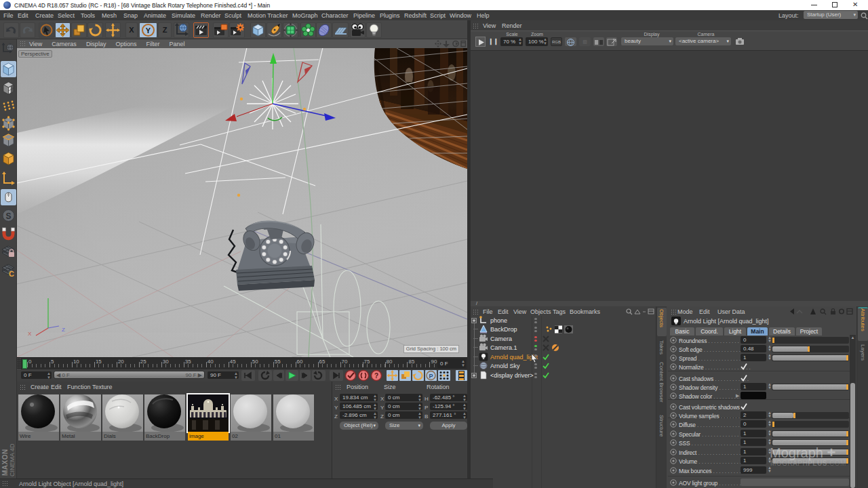 Image resolution: width=868 pixels, height=488 pixels. What do you see at coordinates (431, 376) in the screenshot?
I see `svg-text: P` at bounding box center [431, 376].